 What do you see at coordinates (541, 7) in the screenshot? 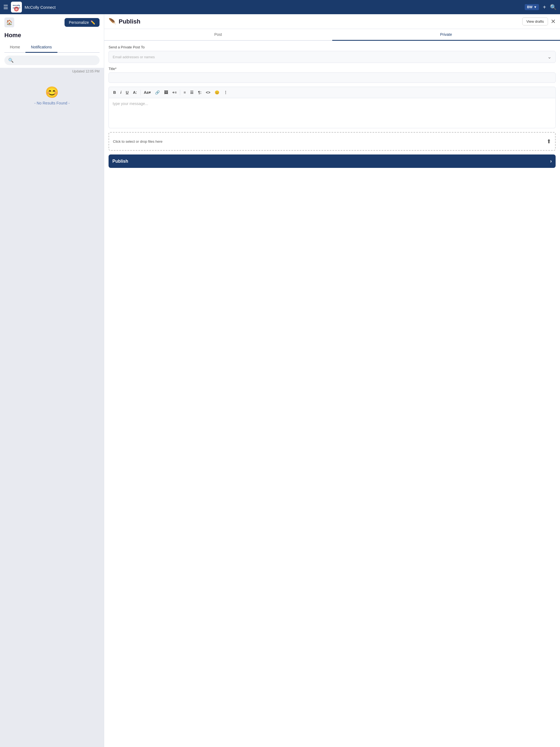
I see `nav-right: BW ▼ + 🔍` at bounding box center [541, 7].